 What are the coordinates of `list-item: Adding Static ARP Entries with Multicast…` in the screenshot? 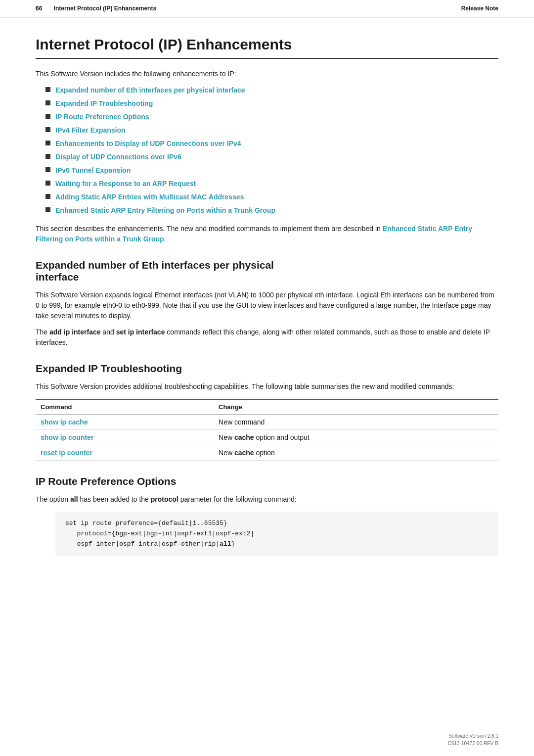 It's located at (272, 197).